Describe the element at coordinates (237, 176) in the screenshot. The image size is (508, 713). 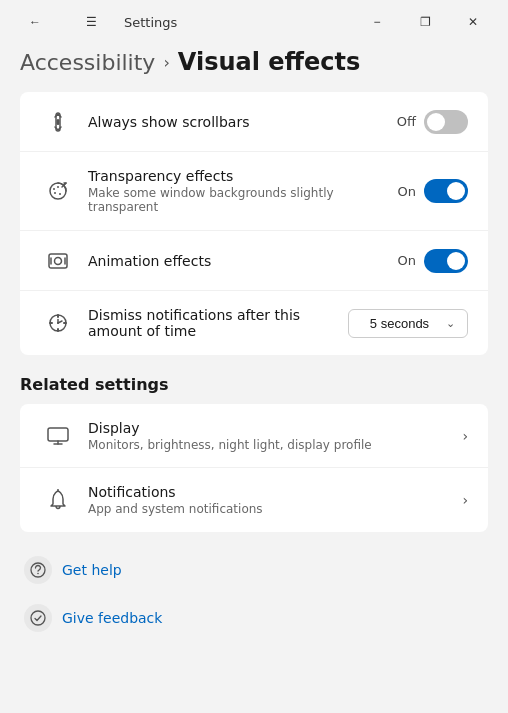
I see `transparency-label: Transparency effects` at that location.